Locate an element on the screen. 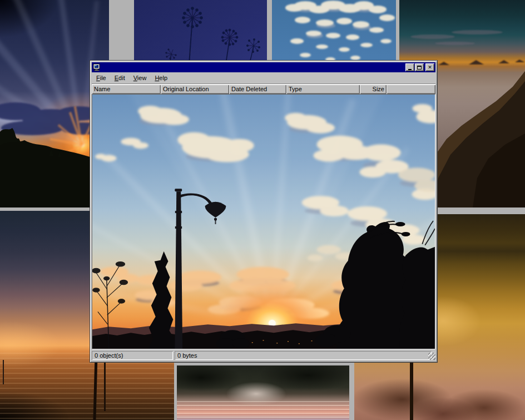 The width and height of the screenshot is (525, 420). menu-bar: File Edit View Help is located at coordinates (264, 78).